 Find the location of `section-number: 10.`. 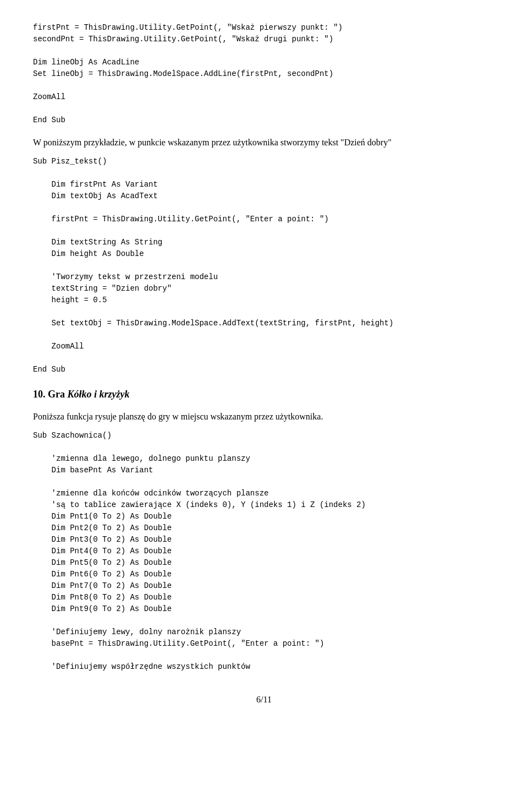

section-number: 10. is located at coordinates (40, 394).